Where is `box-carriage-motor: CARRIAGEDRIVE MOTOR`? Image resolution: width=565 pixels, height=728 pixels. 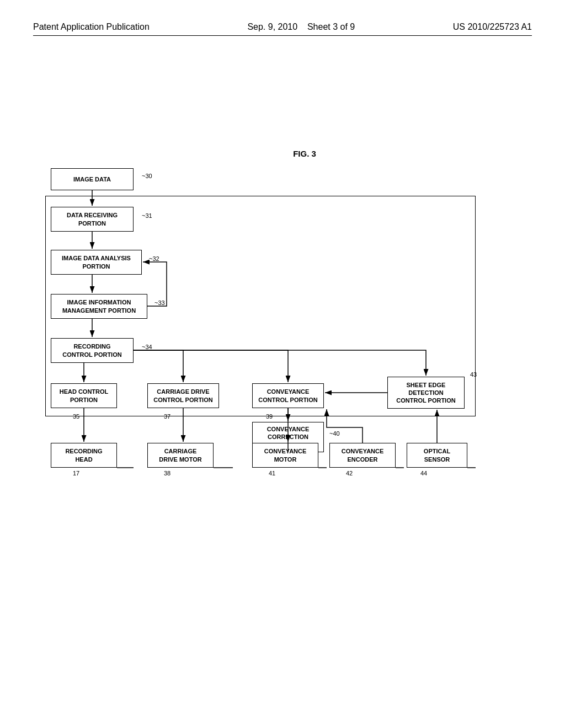
box-carriage-motor: CARRIAGEDRIVE MOTOR is located at coordinates (180, 456).